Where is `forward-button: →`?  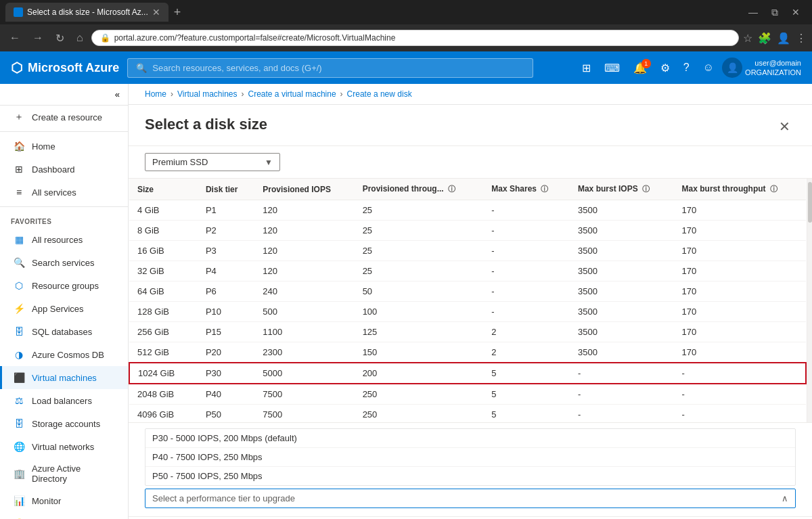
forward-button: → is located at coordinates (38, 38).